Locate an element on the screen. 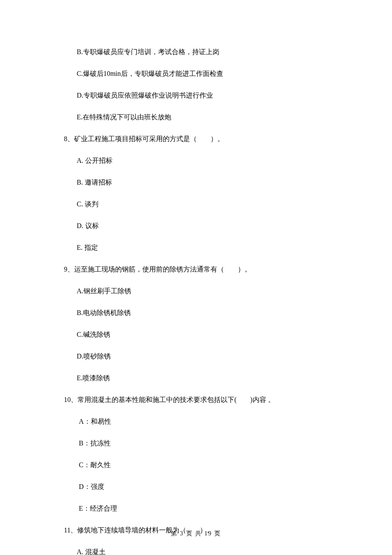 The image size is (392, 555). q7-option-d: D.专职爆破员应依照爆破作业说明书进行作业 is located at coordinates (196, 95).